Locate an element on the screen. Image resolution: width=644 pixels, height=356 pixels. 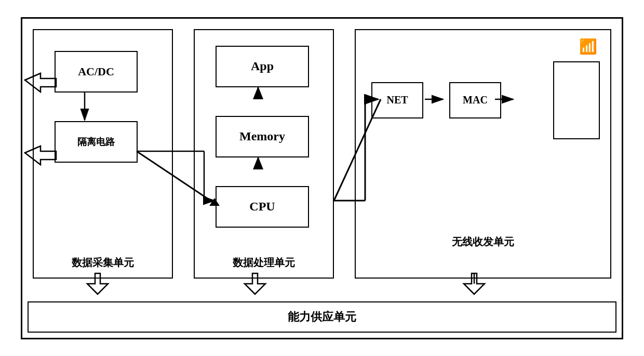
isolation-block: 隔离电路 is located at coordinates (96, 142).